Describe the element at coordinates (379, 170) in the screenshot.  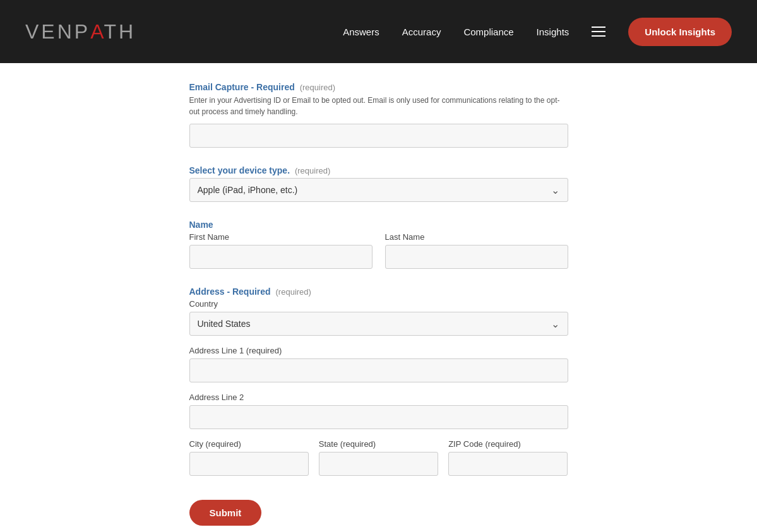
I see `device-label: Select your device type. (required)` at that location.